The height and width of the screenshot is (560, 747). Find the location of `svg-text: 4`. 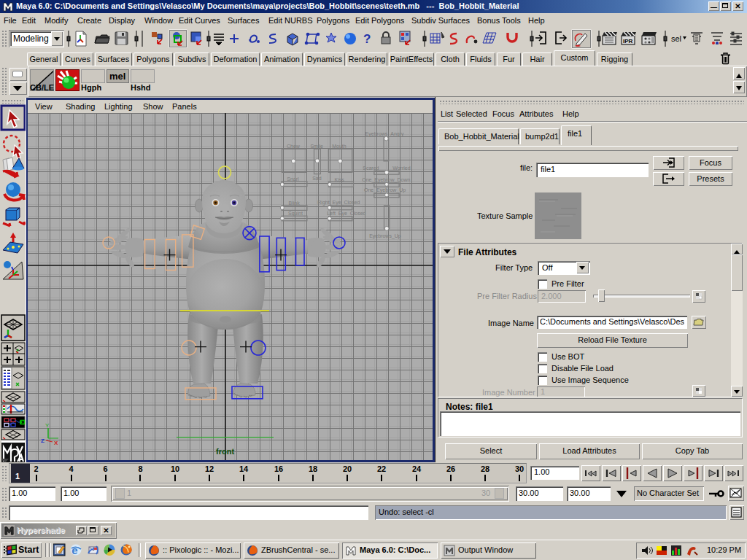

svg-text: 4 is located at coordinates (71, 469).